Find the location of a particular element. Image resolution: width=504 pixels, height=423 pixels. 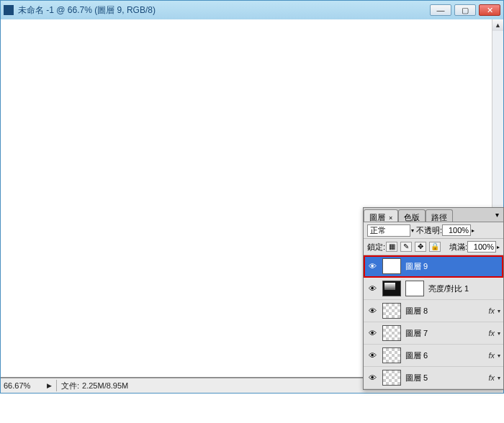

titlebar: 未命名 -1 @ 66.7% (圖層 9, RGB/8) — ▢ ✕ is located at coordinates (252, 10).